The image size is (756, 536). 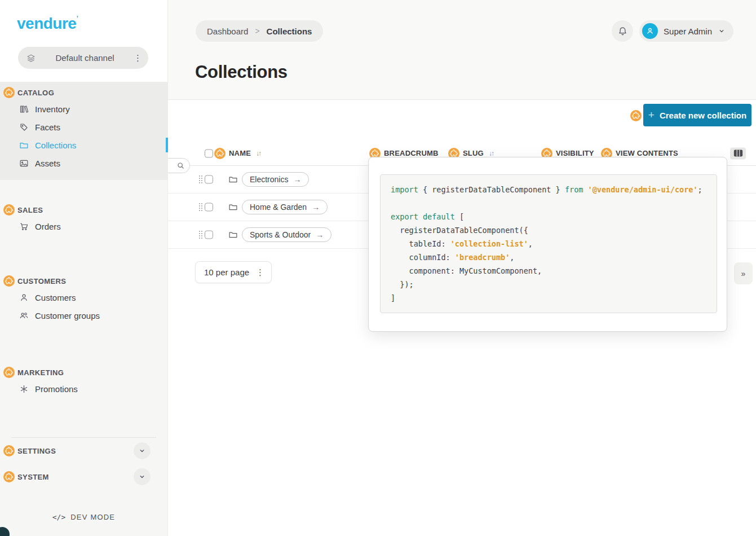 What do you see at coordinates (83, 517) in the screenshot?
I see `dev-mode-toggle: </> DEV MODE` at bounding box center [83, 517].